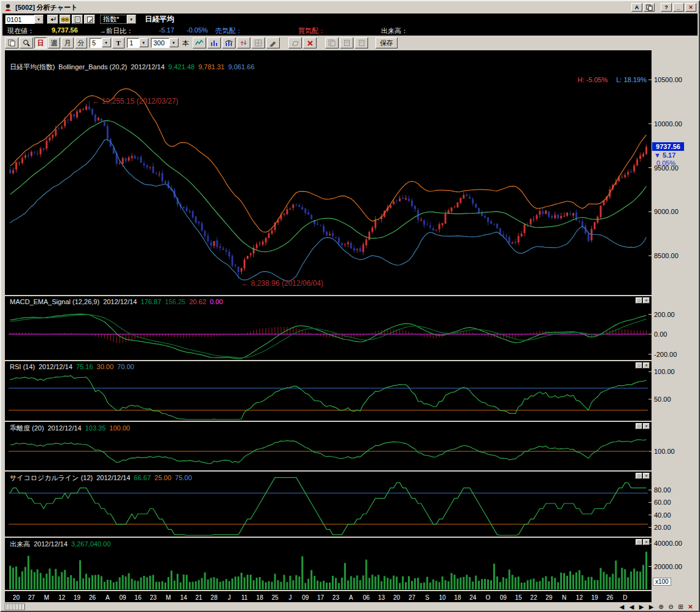  What do you see at coordinates (15, 607) in the screenshot?
I see `resize-grip` at bounding box center [15, 607].